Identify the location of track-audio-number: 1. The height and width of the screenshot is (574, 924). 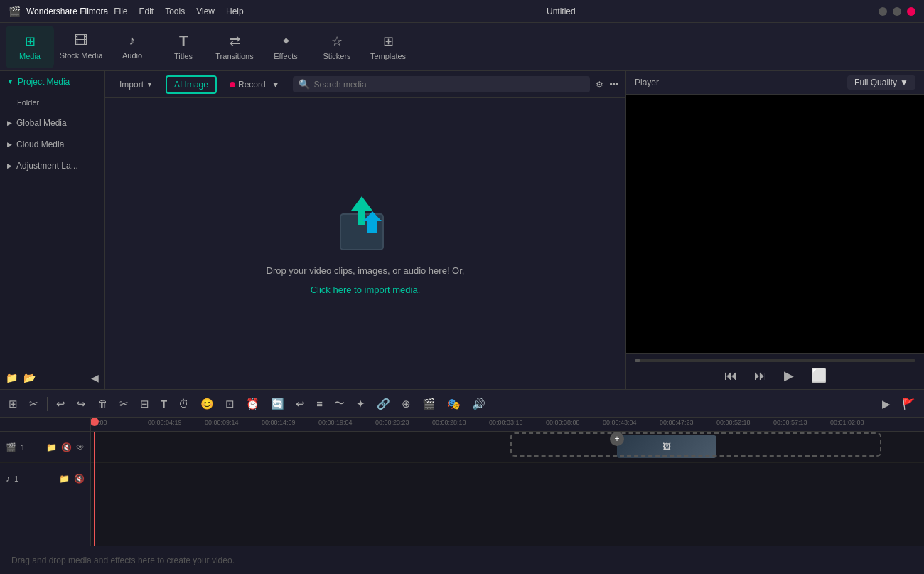
(16, 479).